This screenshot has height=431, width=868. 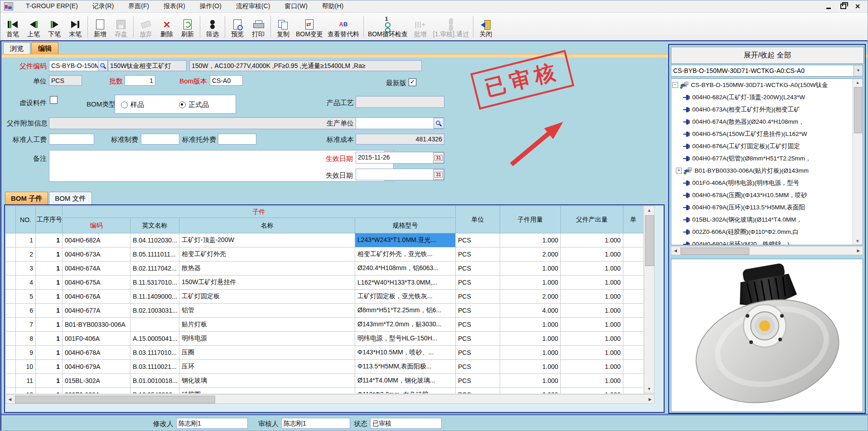 I want to click on production-unit-field, so click(x=400, y=123).